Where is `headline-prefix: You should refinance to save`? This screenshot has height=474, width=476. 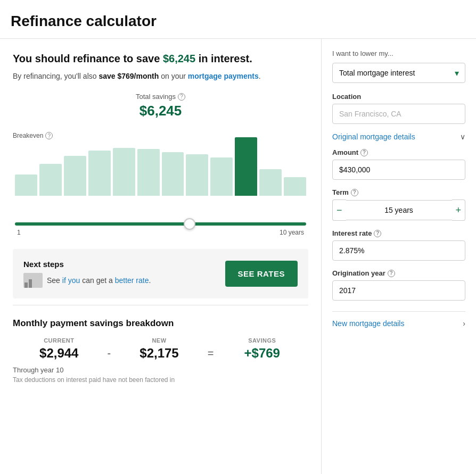
headline-prefix: You should refinance to save is located at coordinates (88, 59).